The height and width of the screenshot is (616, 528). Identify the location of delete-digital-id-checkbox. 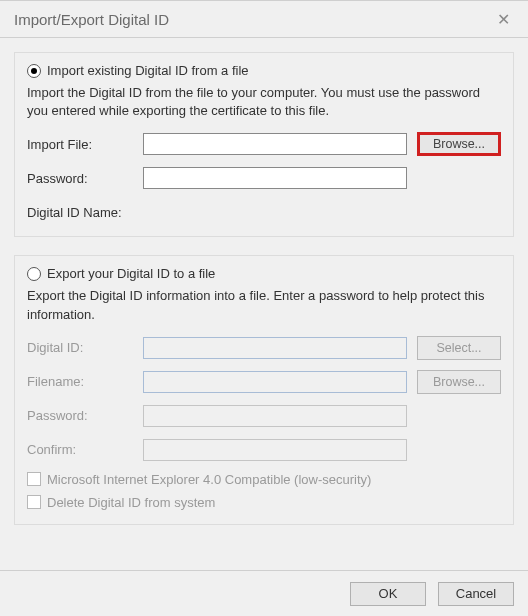
(34, 502).